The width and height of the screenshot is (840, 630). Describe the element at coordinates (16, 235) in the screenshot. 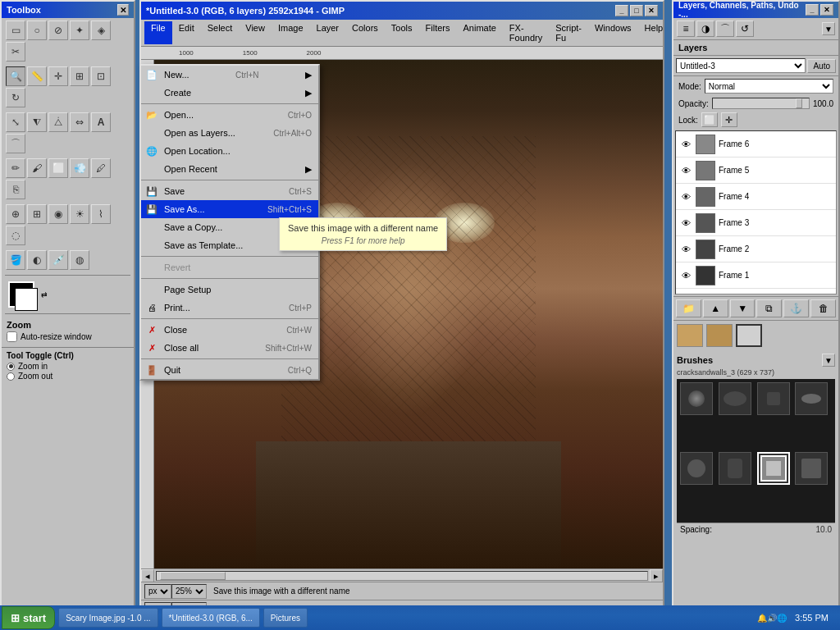

I see `convolve-tool: ◌` at that location.